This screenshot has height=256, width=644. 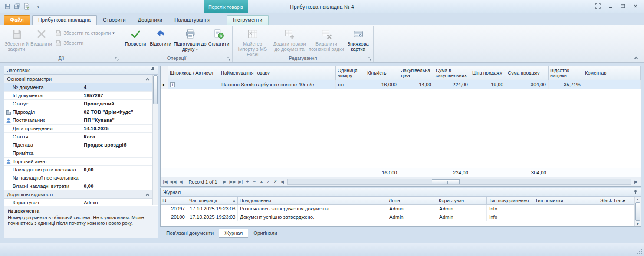 What do you see at coordinates (261, 182) in the screenshot?
I see `nav-edit-button: ▲` at bounding box center [261, 182].